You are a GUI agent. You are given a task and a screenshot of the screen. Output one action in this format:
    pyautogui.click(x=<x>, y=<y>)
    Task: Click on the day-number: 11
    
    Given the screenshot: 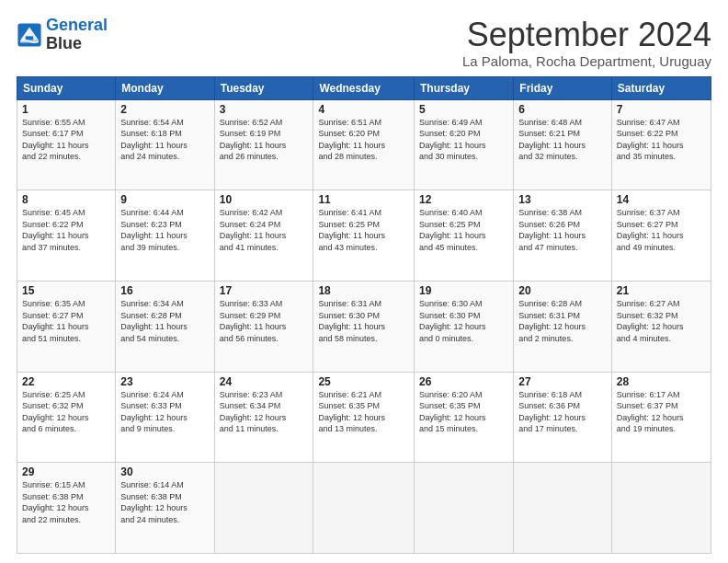 What is the action you would take?
    pyautogui.click(x=364, y=200)
    